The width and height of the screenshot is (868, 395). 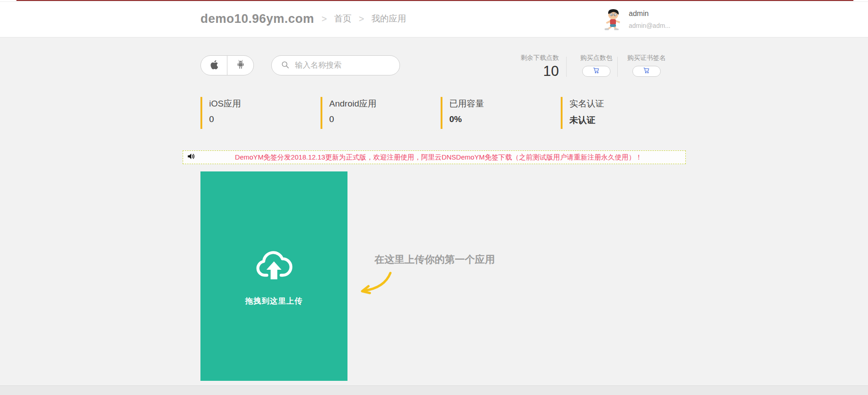 What do you see at coordinates (625, 104) in the screenshot?
I see `stat-label: 实名认证` at bounding box center [625, 104].